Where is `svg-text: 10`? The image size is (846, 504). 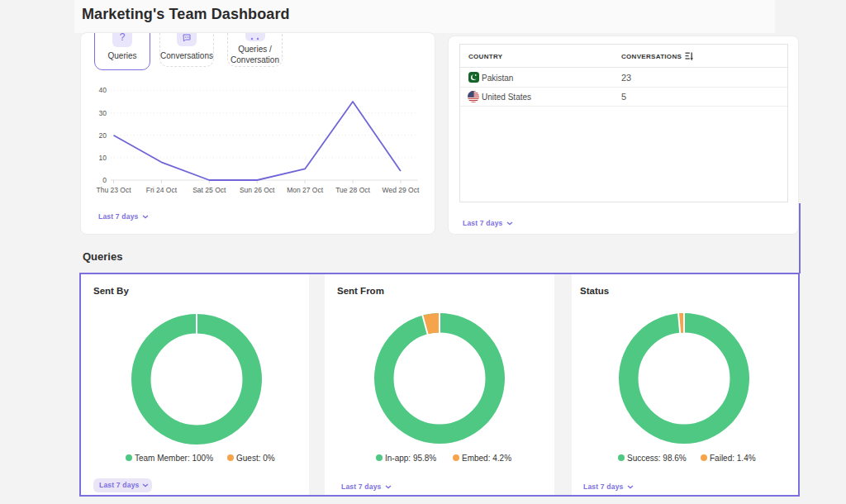 svg-text: 10 is located at coordinates (103, 158).